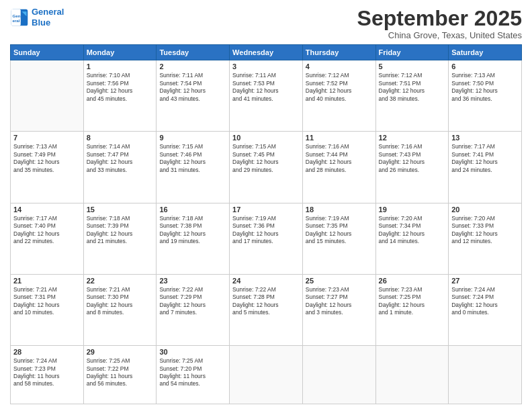 The width and height of the screenshot is (532, 411). Describe the element at coordinates (266, 138) in the screenshot. I see `day-number: 10` at that location.